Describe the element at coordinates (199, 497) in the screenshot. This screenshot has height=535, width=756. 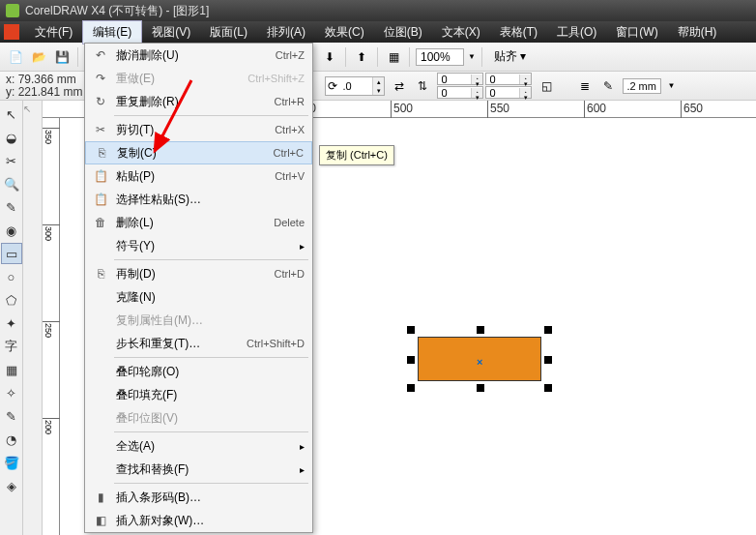
I see `menu-item: ▮插入条形码(B)…` at that location.